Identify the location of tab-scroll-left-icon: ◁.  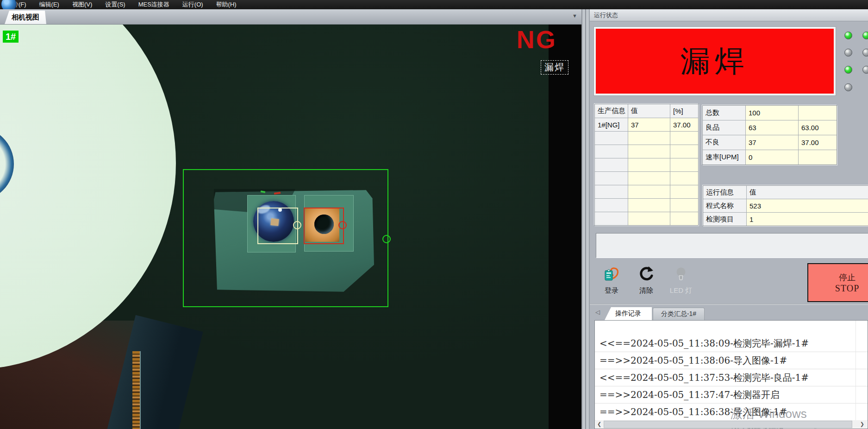
(598, 312).